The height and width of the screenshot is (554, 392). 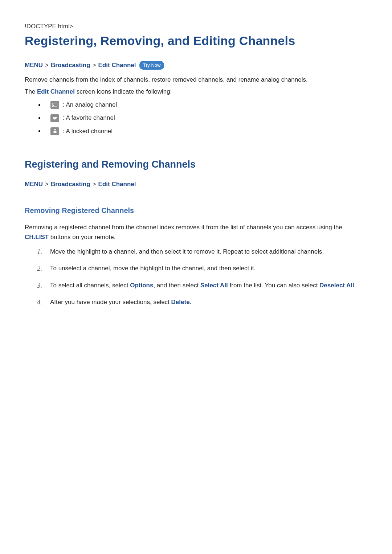 I want to click on locked-channel-icon, so click(x=55, y=131).